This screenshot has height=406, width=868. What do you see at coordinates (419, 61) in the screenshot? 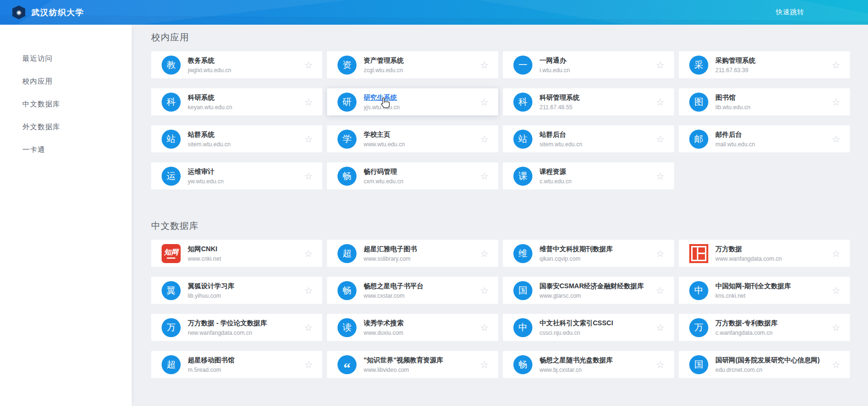
I see `app-title: 资产管理系统` at bounding box center [419, 61].